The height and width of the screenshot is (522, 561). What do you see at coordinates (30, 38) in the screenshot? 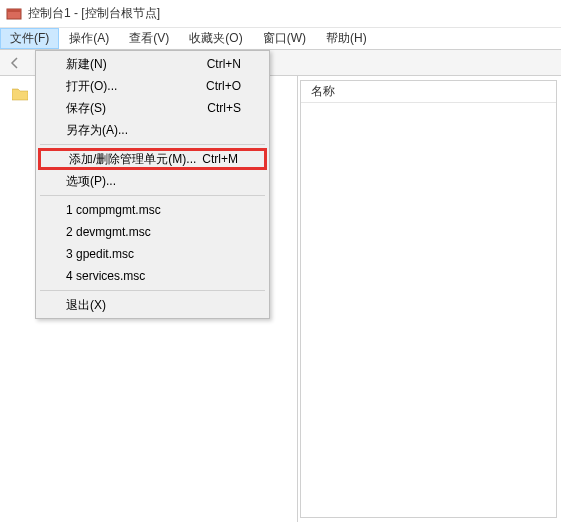
I see `menu-file: 文件(F)` at bounding box center [30, 38].